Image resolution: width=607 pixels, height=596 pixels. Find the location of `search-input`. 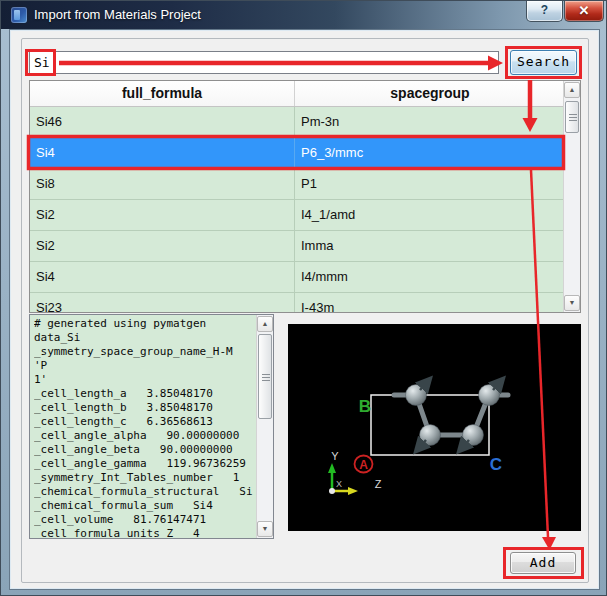

search-input is located at coordinates (264, 62).